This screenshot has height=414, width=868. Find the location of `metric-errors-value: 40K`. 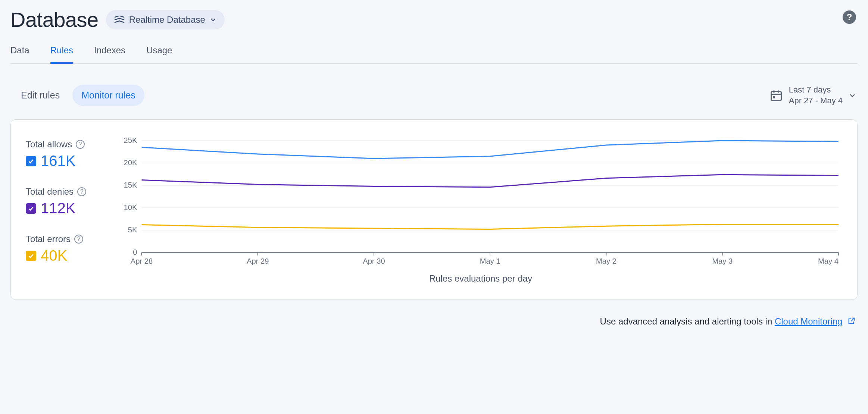

metric-errors-value: 40K is located at coordinates (54, 256).